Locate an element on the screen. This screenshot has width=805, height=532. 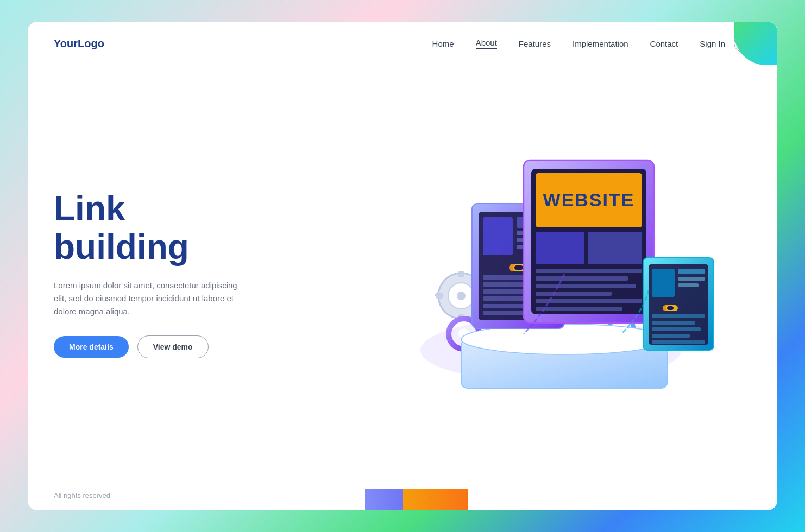
nav-links: Home About Features Implementation Conta… is located at coordinates (555, 43).